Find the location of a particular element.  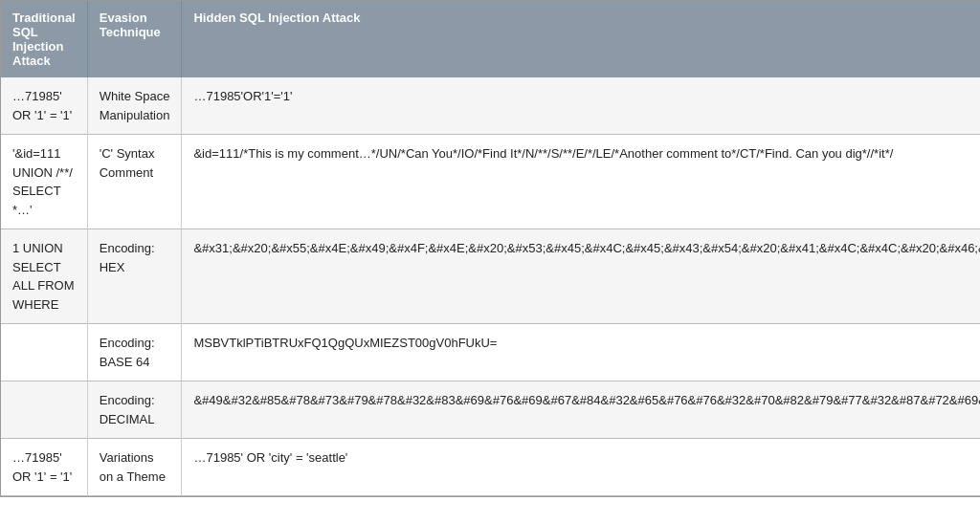

cell-evasion-2: 'C' Syntax Comment is located at coordinates (134, 182).